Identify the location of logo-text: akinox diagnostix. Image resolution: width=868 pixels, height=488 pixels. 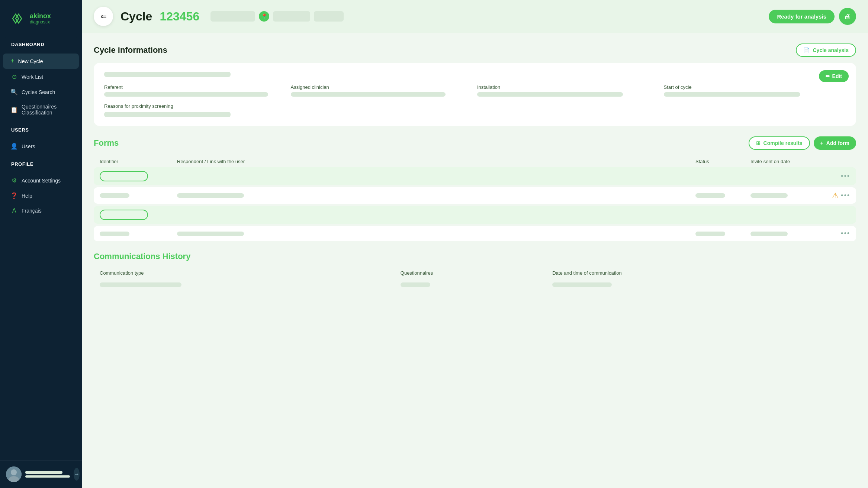
(40, 19).